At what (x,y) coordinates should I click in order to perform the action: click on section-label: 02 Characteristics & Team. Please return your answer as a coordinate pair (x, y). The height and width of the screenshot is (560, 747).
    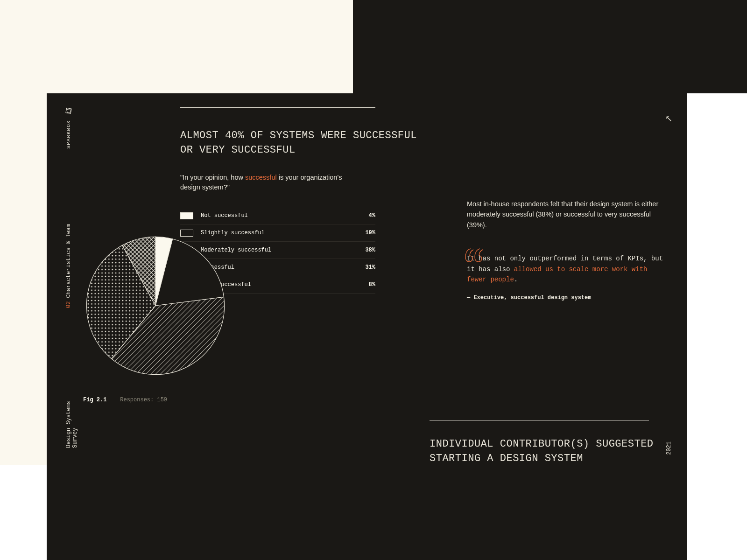
    Looking at the image, I should click on (69, 266).